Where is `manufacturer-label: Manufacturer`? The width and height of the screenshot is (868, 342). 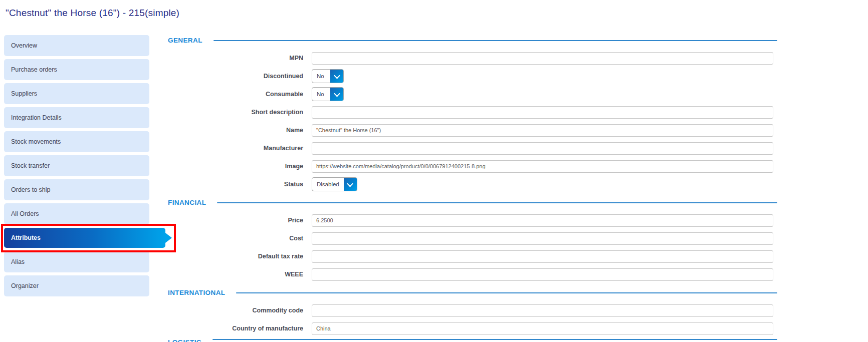 manufacturer-label: Manufacturer is located at coordinates (236, 148).